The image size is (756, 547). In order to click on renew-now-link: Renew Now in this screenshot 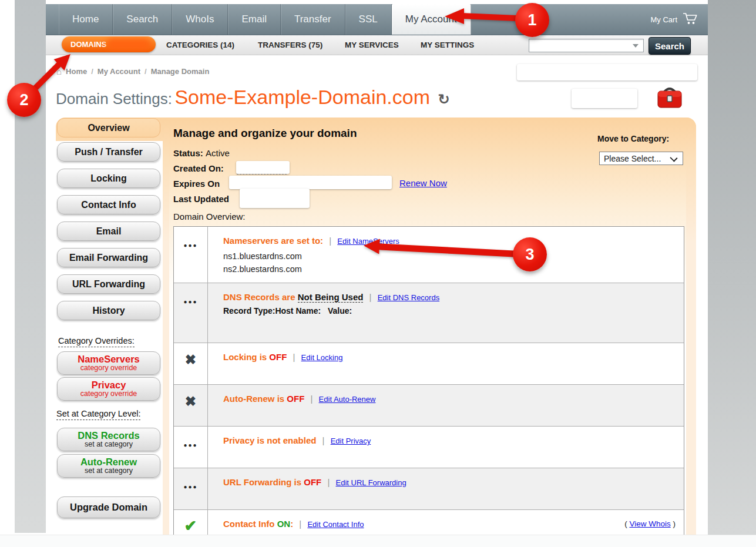, I will do `click(423, 183)`.